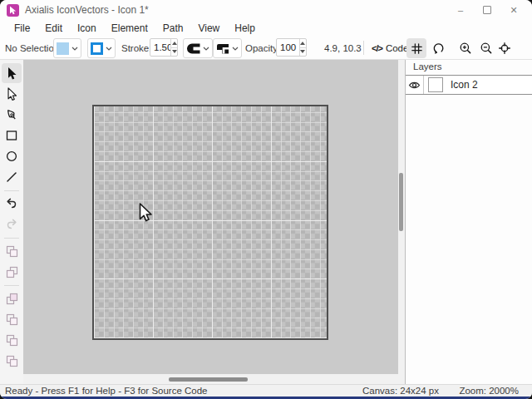 The width and height of the screenshot is (532, 399). Describe the element at coordinates (12, 319) in the screenshot. I see `subtract-icon` at that location.